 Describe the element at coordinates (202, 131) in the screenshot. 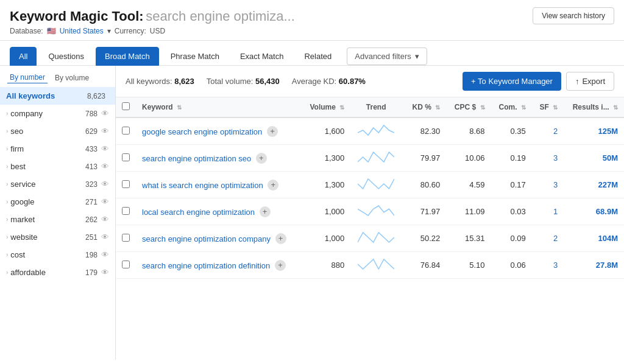

I see `keyword-link: google search engine optimization` at that location.